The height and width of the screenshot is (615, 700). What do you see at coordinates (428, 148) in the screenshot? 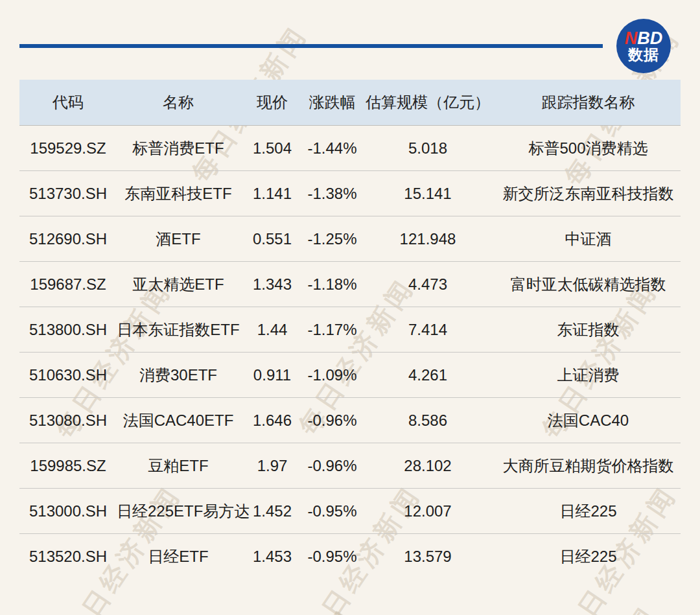
I see `cell-scale: 5.018` at bounding box center [428, 148].